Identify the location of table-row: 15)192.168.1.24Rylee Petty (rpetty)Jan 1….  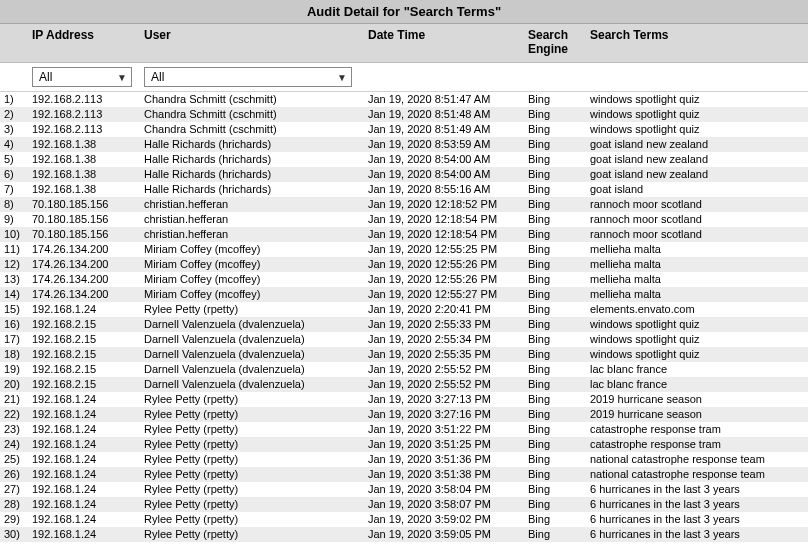
(404, 310).